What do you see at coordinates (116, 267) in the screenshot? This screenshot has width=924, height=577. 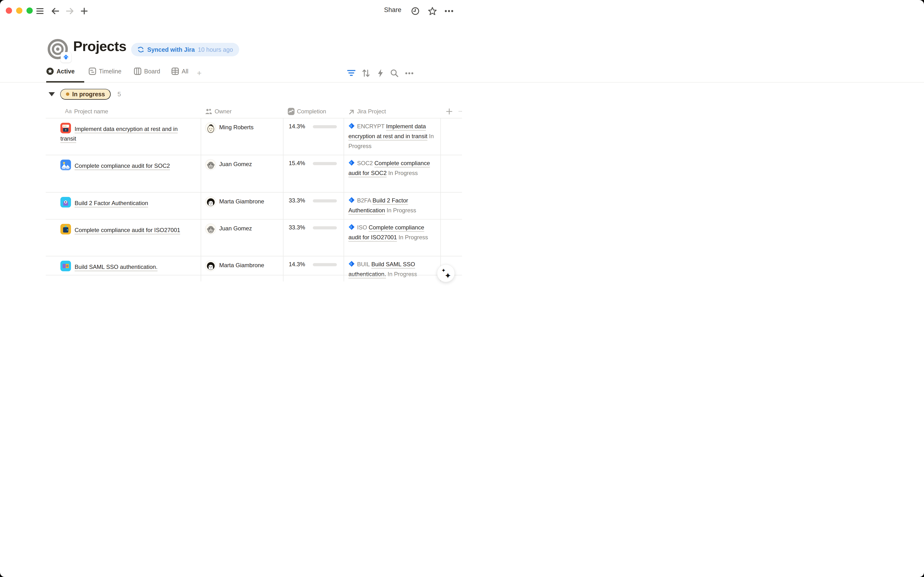 I see `project-title-link: Build SAML SSO authentication.` at bounding box center [116, 267].